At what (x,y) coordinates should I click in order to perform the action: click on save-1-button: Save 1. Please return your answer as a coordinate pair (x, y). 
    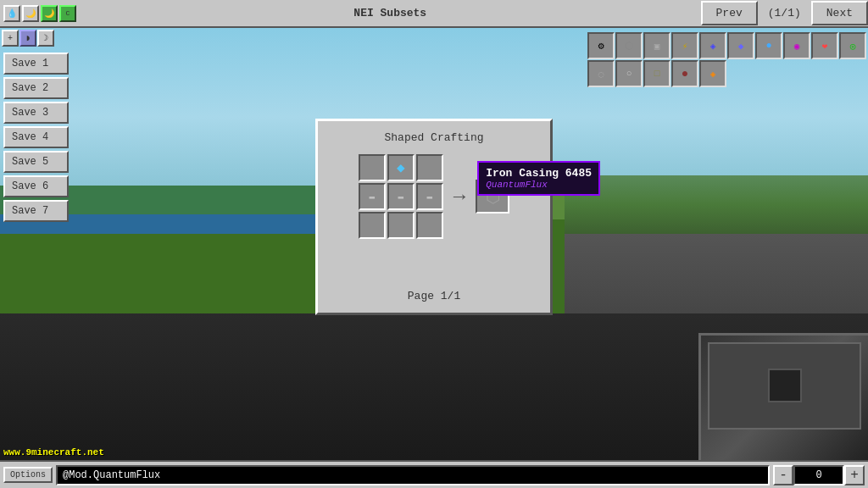
    Looking at the image, I should click on (36, 64).